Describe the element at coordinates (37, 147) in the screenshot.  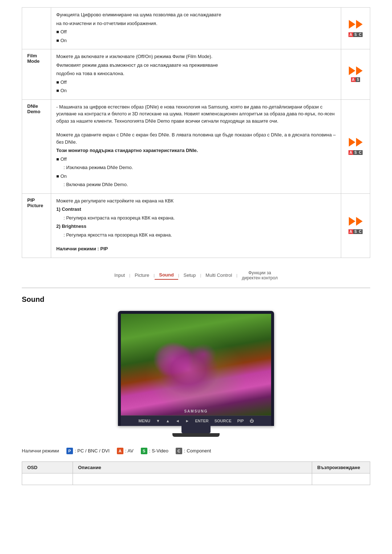
I see `row-label: DNIeDemo` at that location.